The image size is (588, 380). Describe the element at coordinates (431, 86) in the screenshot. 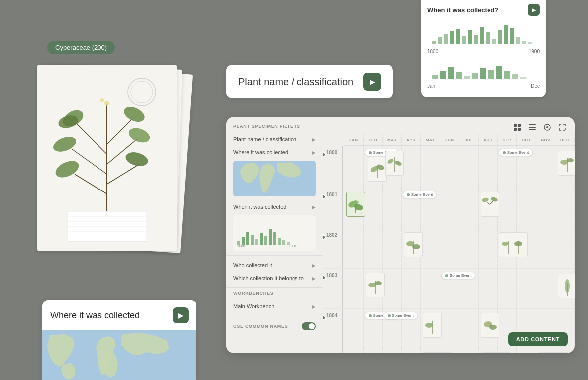

I see `month-start-label: Jan` at that location.